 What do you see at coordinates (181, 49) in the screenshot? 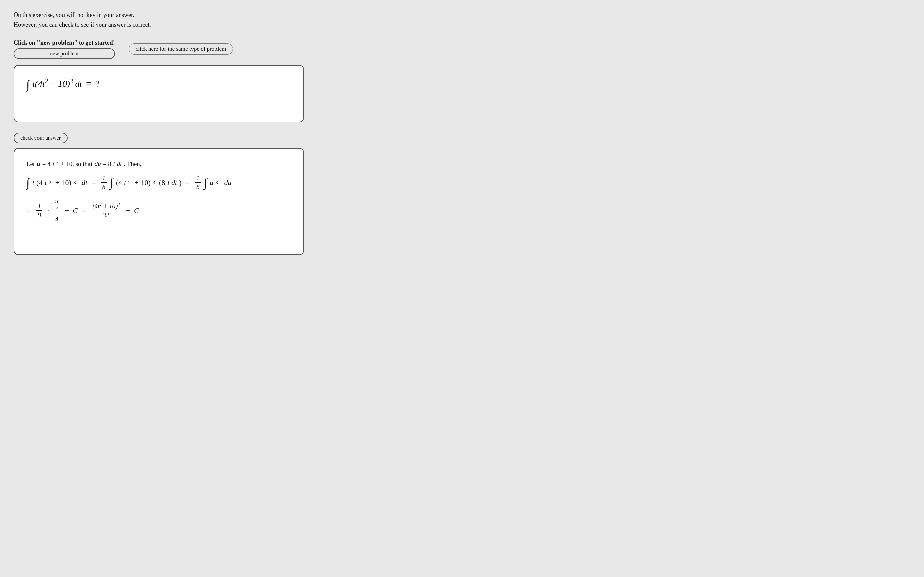
I see `same-type-button: click here for the same type of problem` at bounding box center [181, 49].